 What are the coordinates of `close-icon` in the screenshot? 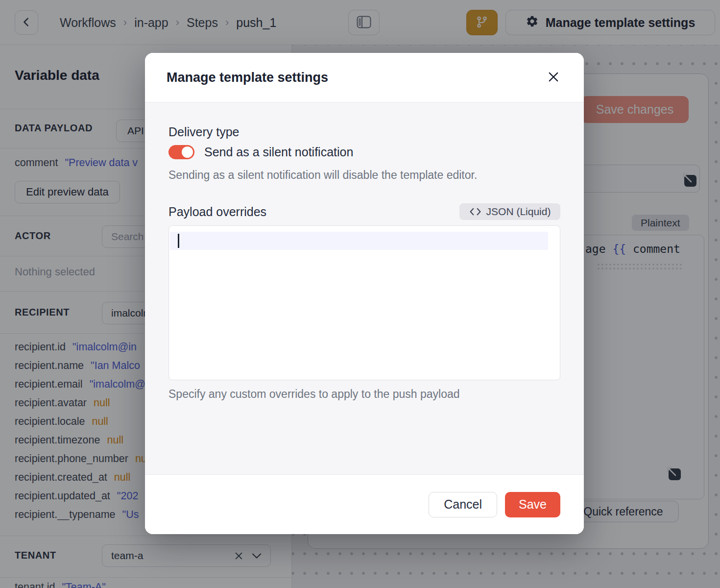 It's located at (553, 77).